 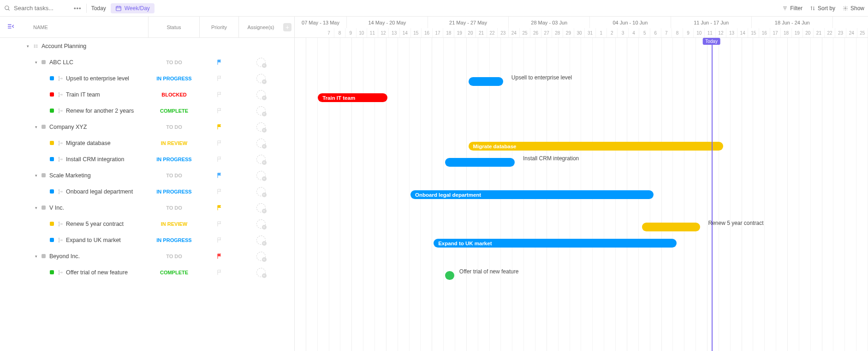 What do you see at coordinates (352, 98) in the screenshot?
I see `gantt-bar: Train IT team` at bounding box center [352, 98].